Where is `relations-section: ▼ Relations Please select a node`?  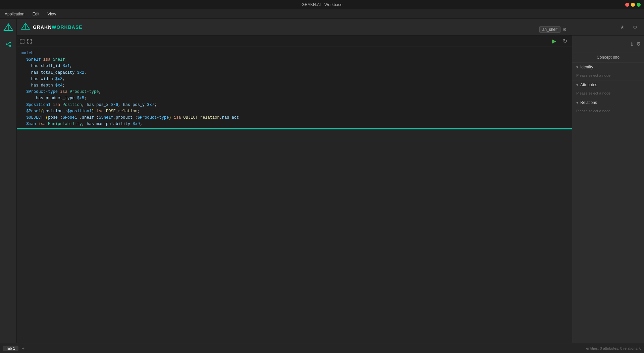
relations-section: ▼ Relations Please select a node is located at coordinates (608, 107).